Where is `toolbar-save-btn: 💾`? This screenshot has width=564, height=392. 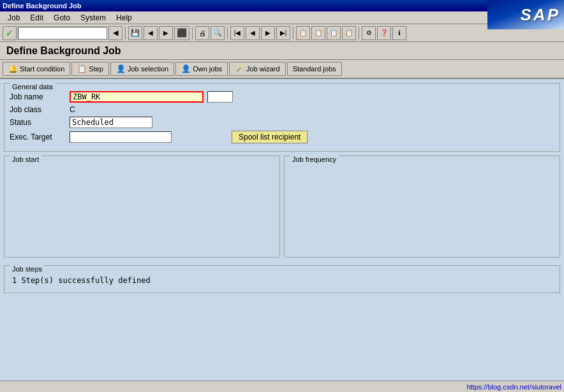
toolbar-save-btn: 💾 is located at coordinates (135, 33).